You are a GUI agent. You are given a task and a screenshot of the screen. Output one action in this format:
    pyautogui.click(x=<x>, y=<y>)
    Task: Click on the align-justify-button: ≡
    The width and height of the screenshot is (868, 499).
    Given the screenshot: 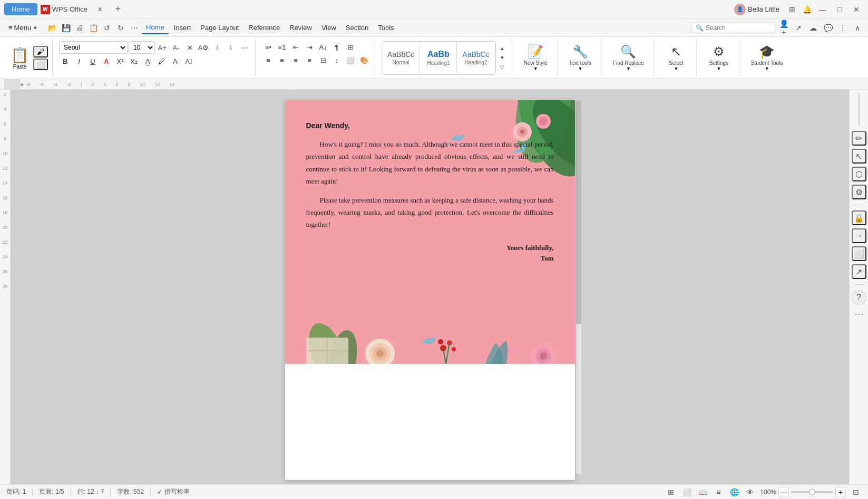 What is the action you would take?
    pyautogui.click(x=309, y=60)
    